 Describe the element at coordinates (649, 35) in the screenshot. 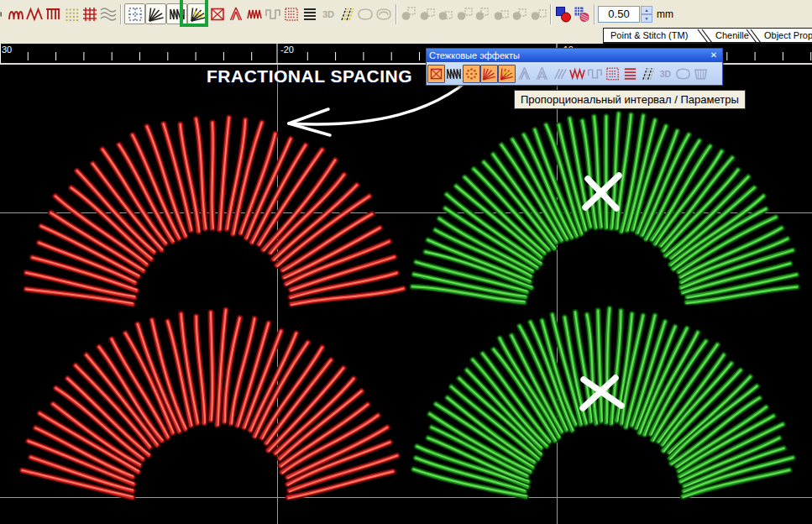

I see `tab-point-and-stitch: Point & Stitch (TM)` at that location.